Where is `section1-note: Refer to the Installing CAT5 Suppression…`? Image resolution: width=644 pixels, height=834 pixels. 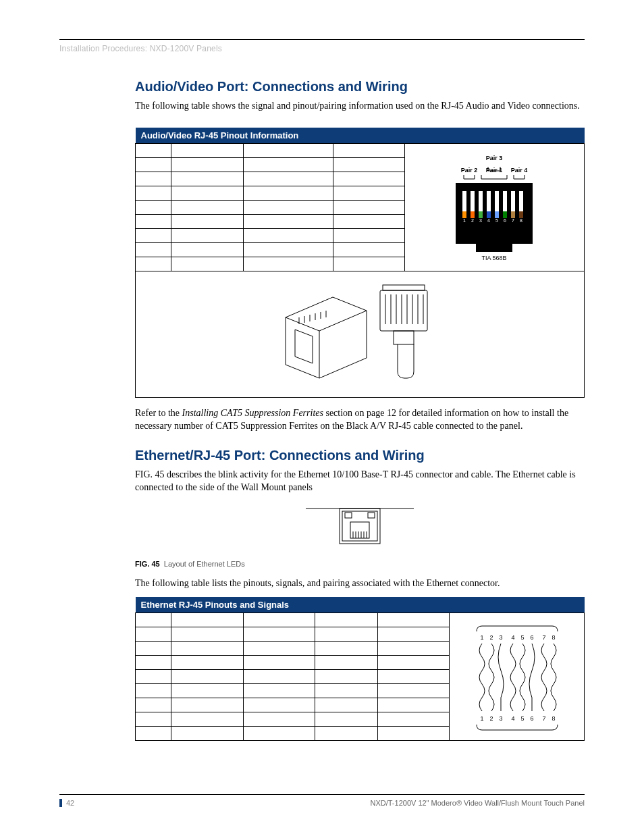
section1-note: Refer to the Installing CAT5 Suppression… is located at coordinates (360, 420).